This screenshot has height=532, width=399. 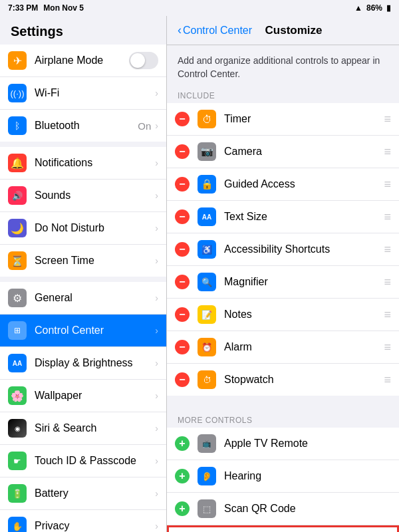 I want to click on timer-drag-handle: ≡, so click(x=387, y=120).